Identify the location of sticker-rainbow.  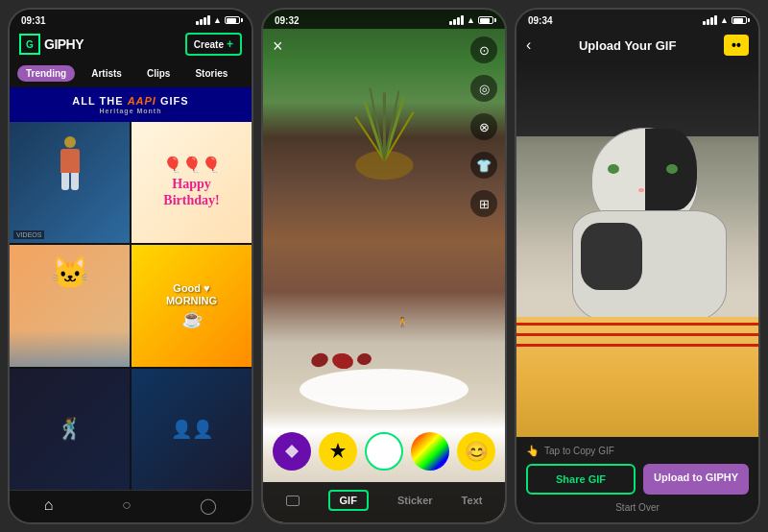
(430, 451).